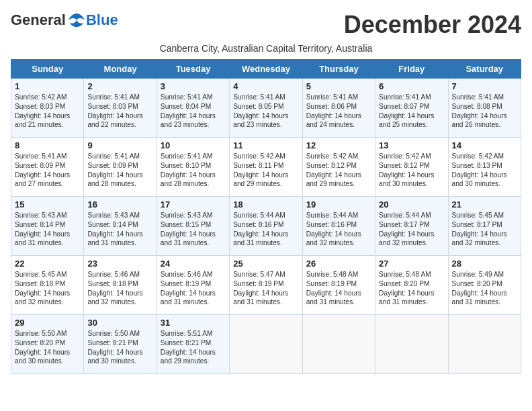 The height and width of the screenshot is (411, 532). I want to click on calendar-cell: 29Sunrise: 5:50 AMSunset: 8:20 PMDayligh…, so click(48, 345).